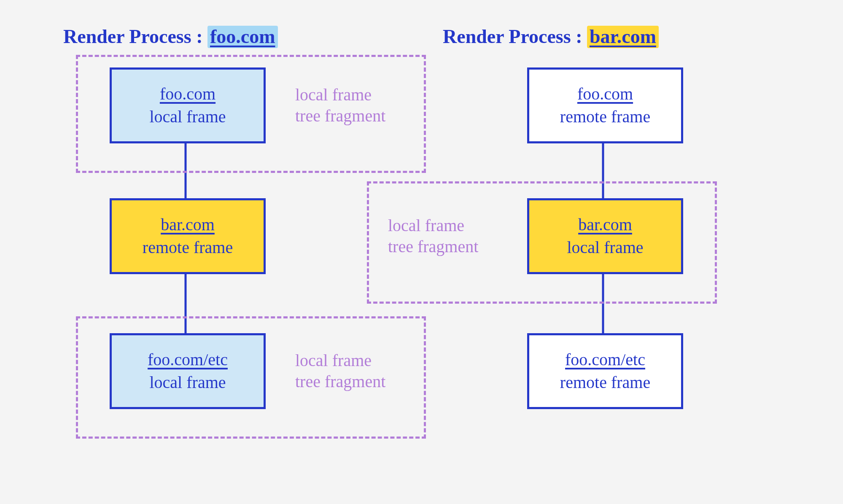  Describe the element at coordinates (551, 36) in the screenshot. I see `right-process-header: Render Process : bar.com` at that location.